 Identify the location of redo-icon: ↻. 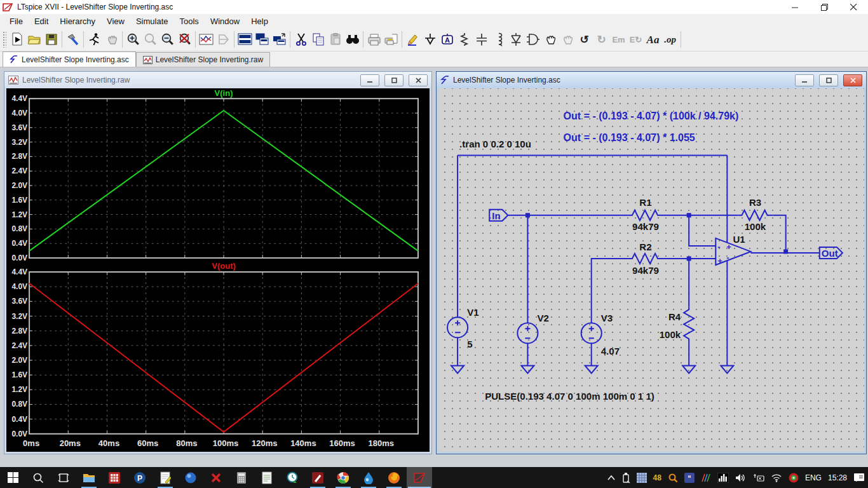
(601, 39).